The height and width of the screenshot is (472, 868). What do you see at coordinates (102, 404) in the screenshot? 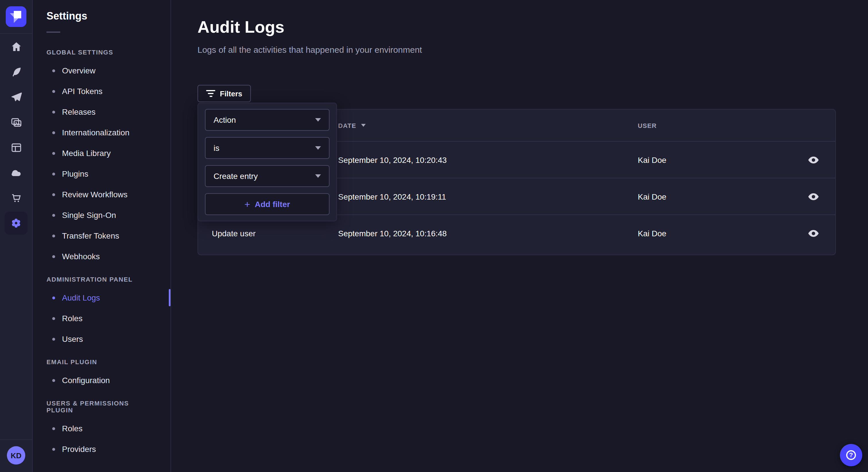
I see `section-label-users-permissions-plugin: USERS & PERMISSIONS PLUGIN` at bounding box center [102, 404].